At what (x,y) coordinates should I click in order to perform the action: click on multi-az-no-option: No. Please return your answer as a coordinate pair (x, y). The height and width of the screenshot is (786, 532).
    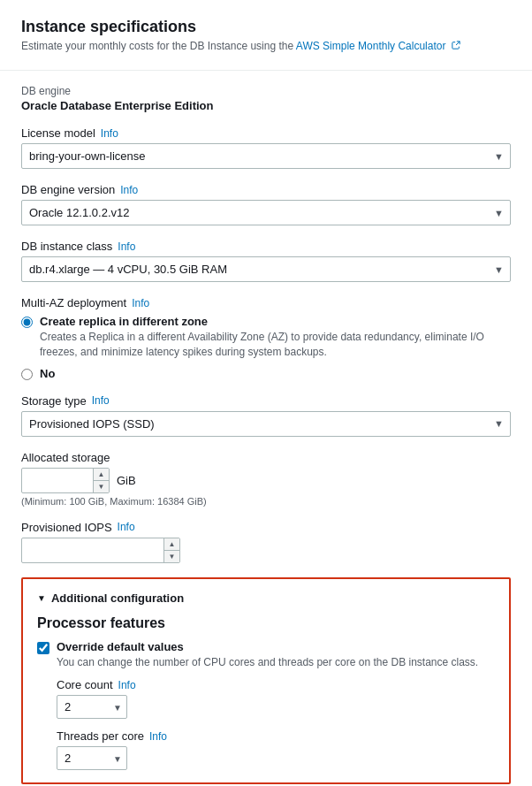
    Looking at the image, I should click on (266, 373).